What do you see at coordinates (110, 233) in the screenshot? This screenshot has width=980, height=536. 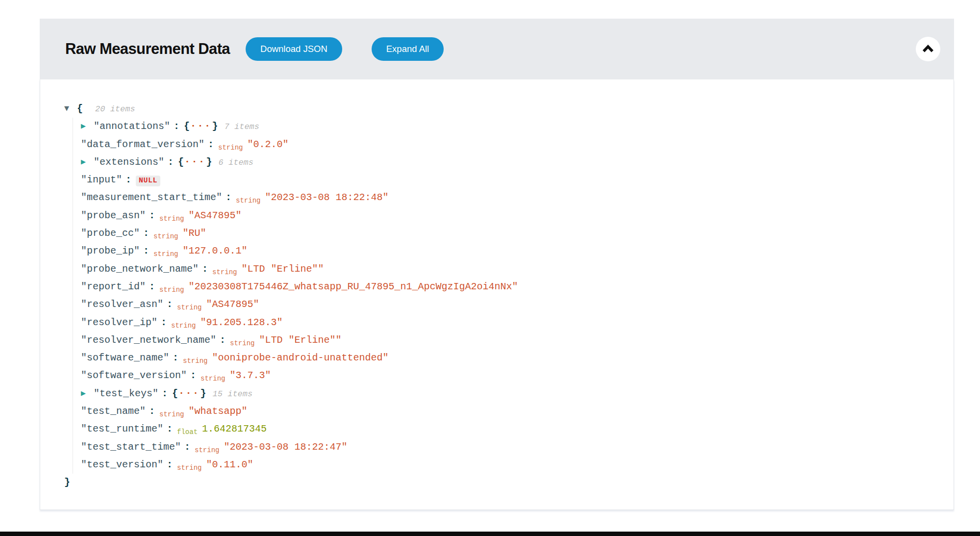 I see `json-key: "probe_cc"` at bounding box center [110, 233].